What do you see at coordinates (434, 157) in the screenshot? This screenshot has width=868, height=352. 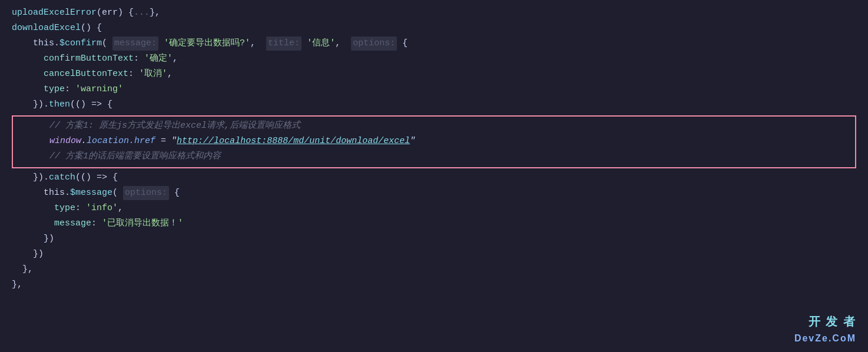 I see `code-line-comment2: // 方案1的话后端需要设置响应格式和内容` at bounding box center [434, 157].